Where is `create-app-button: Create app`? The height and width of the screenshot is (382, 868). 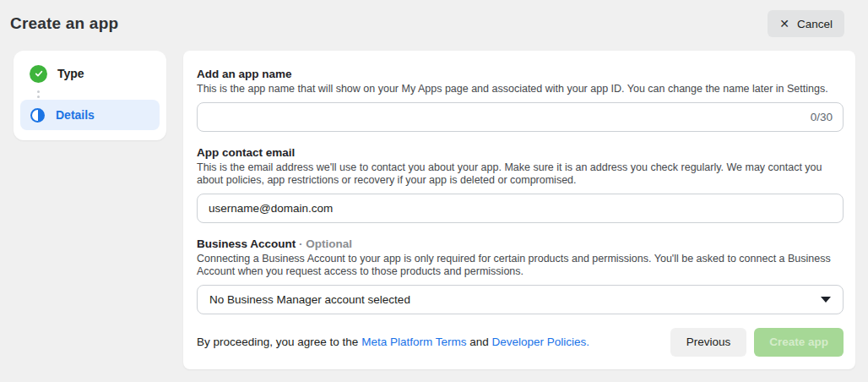 create-app-button: Create app is located at coordinates (799, 342).